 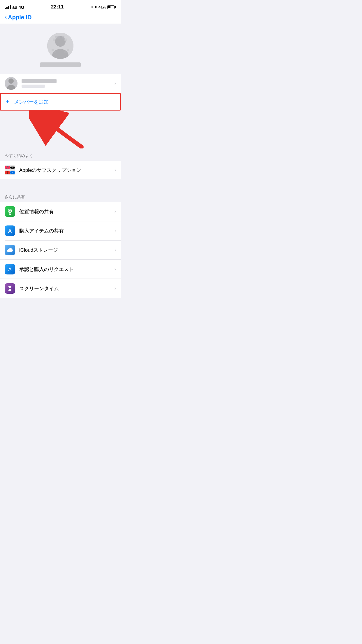 What do you see at coordinates (15, 7) in the screenshot?
I see `carrier-label: au` at bounding box center [15, 7].